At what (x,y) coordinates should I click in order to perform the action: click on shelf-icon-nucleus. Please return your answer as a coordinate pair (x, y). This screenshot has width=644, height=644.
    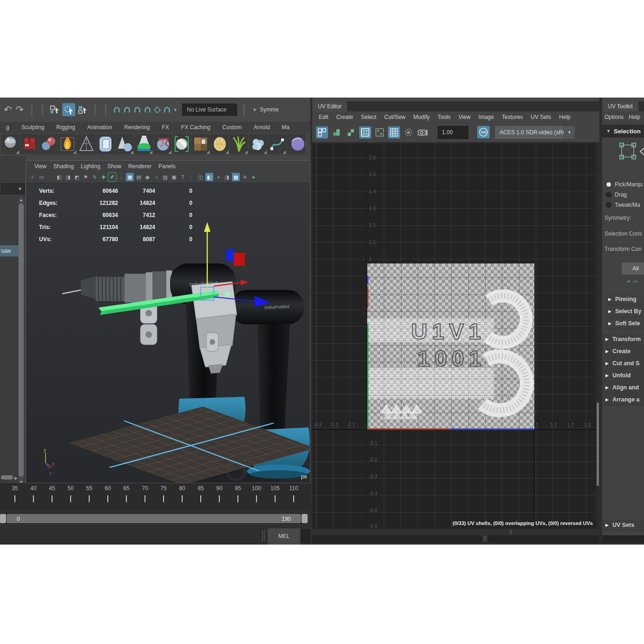
    Looking at the image, I should click on (220, 144).